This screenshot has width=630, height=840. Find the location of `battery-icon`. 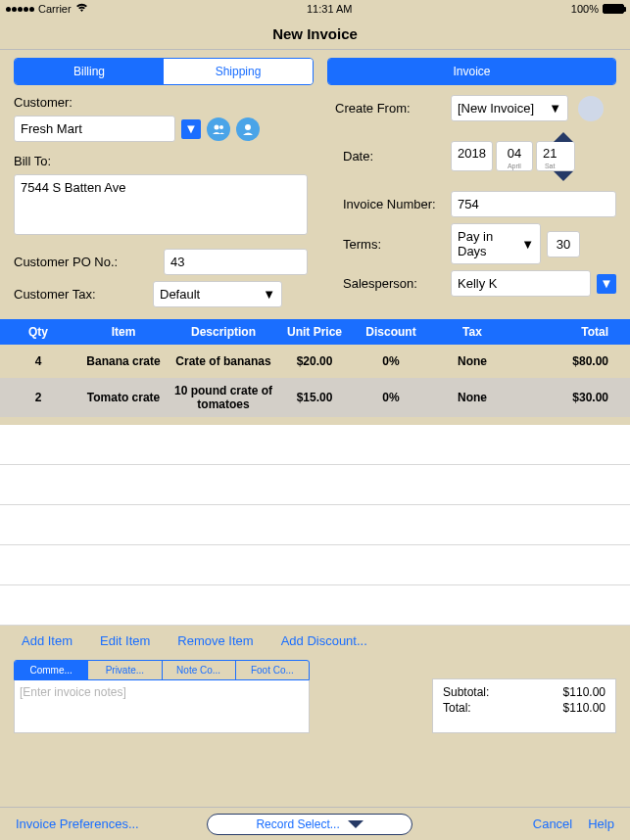

battery-icon is located at coordinates (613, 9).